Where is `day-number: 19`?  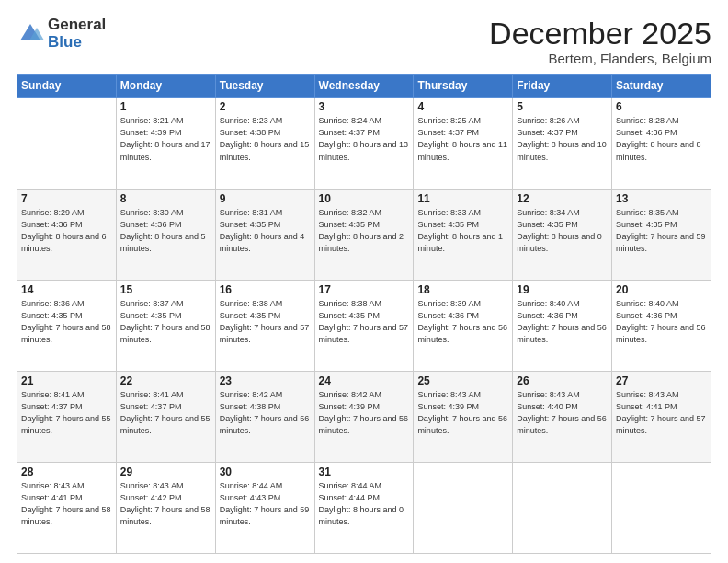 day-number: 19 is located at coordinates (563, 290).